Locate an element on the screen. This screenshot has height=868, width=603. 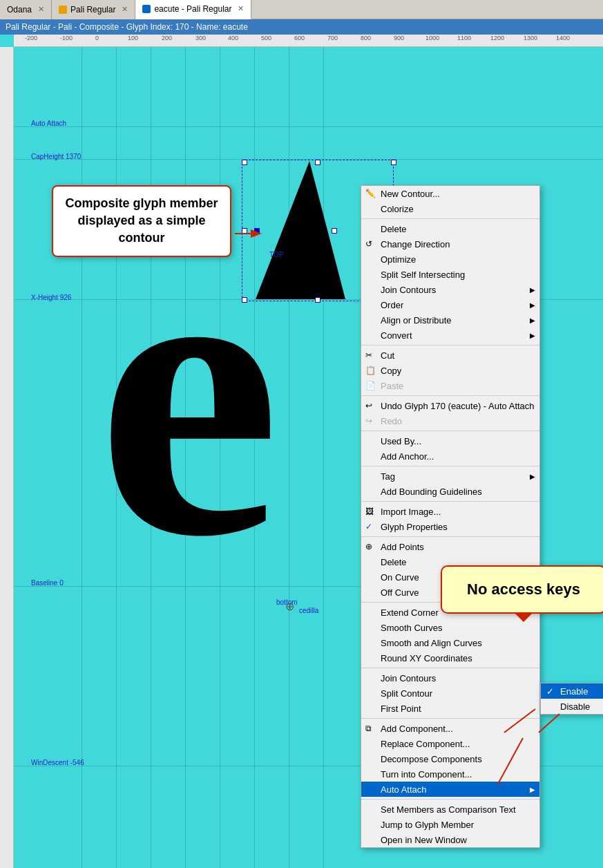
handle-bm is located at coordinates (318, 300).